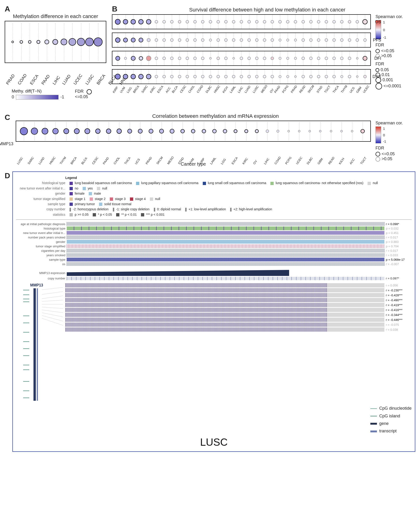  Describe the element at coordinates (55, 42) in the screenshot. I see `panel-a-plot: PRADCOADESCAPAADLIHCLUADUCECLUSCBRCABLCA…` at that location.